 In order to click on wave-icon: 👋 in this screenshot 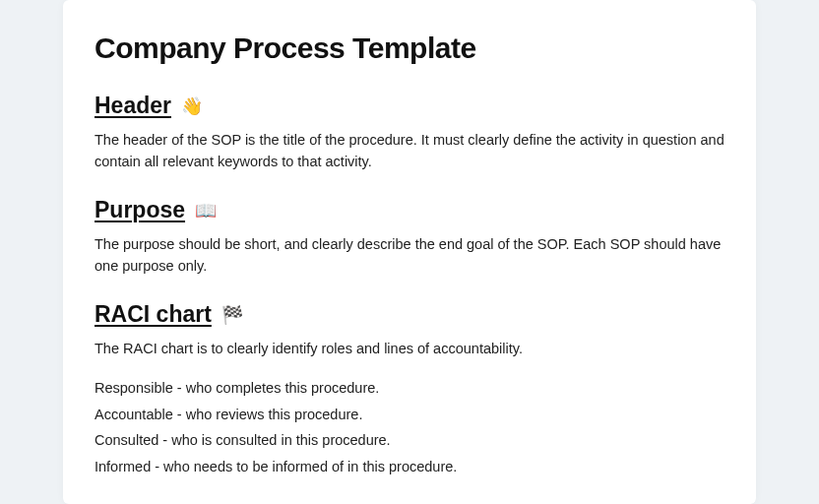, I will do `click(192, 106)`.